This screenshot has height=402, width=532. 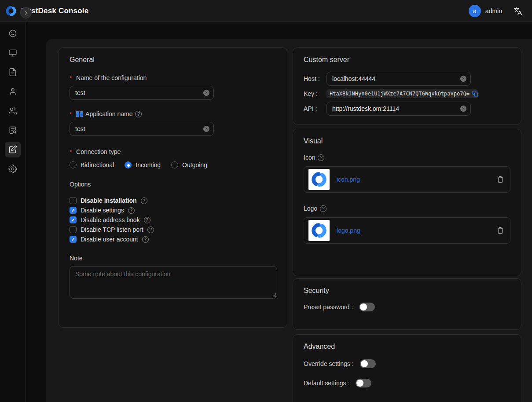 I want to click on logo-upload-row: logo.png, so click(x=407, y=230).